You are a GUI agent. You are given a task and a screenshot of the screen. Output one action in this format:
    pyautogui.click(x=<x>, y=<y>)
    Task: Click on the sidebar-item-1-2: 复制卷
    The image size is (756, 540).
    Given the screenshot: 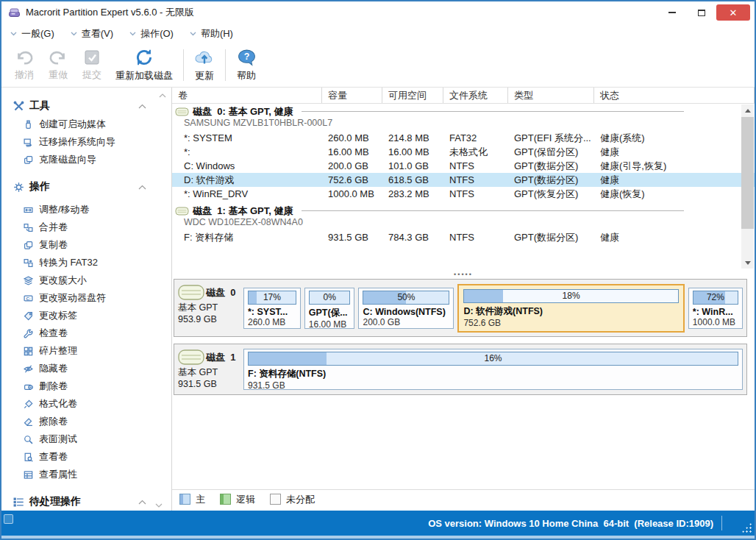 What is the action you would take?
    pyautogui.click(x=93, y=245)
    